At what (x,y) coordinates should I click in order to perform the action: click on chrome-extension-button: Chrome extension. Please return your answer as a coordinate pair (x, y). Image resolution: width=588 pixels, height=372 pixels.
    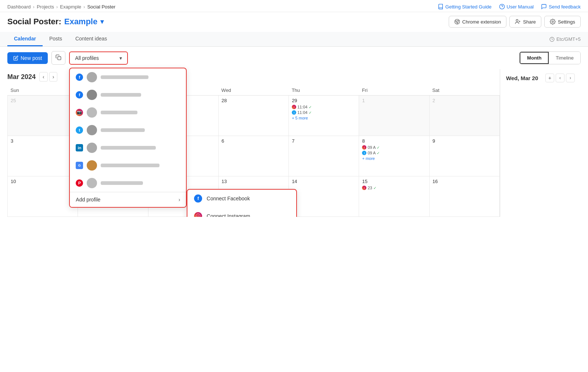
    Looking at the image, I should click on (478, 22).